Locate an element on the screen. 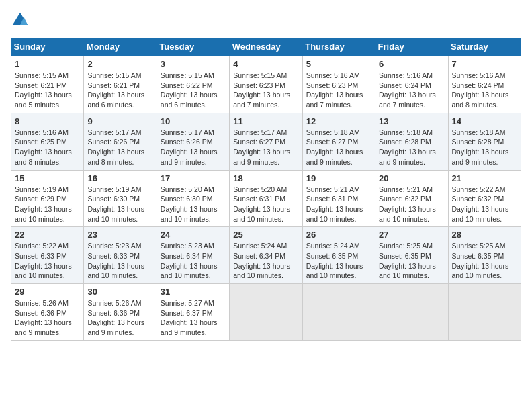 This screenshot has height=411, width=532. cell-info: Sunrise: 5:22 AM Sunset: 6:33 PM Dayligh… is located at coordinates (47, 261).